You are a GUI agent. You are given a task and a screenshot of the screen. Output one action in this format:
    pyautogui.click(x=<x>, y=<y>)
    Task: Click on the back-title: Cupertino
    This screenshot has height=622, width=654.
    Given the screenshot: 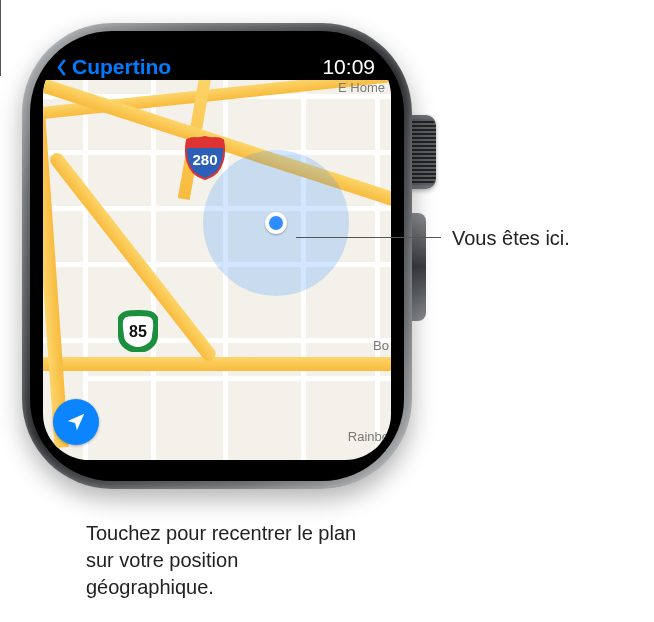 What is the action you would take?
    pyautogui.click(x=122, y=67)
    